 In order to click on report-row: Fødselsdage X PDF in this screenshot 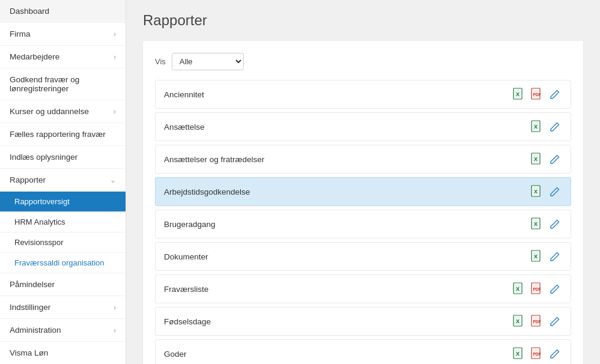, I will do `click(363, 321)`.